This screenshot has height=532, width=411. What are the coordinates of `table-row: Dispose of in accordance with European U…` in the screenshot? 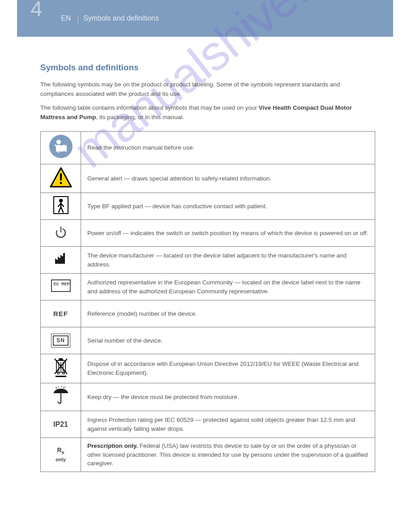 It's located at (208, 369).